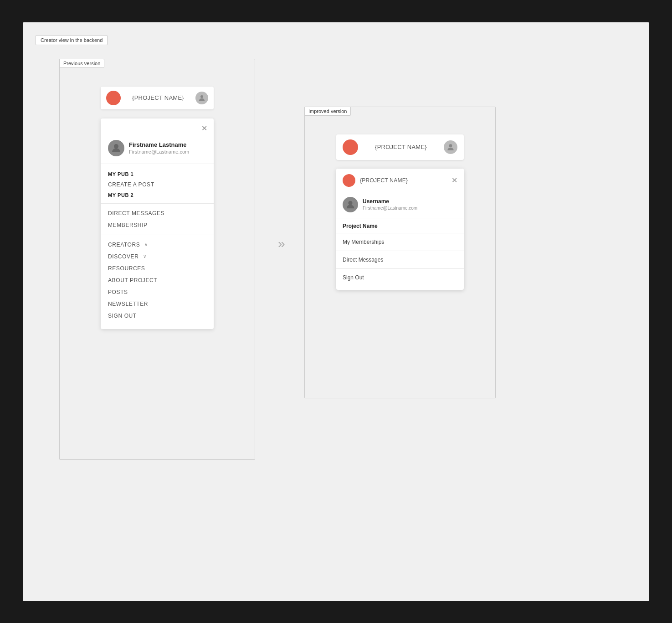  Describe the element at coordinates (157, 195) in the screenshot. I see `previous-pub2-header: MY PUB 2` at that location.